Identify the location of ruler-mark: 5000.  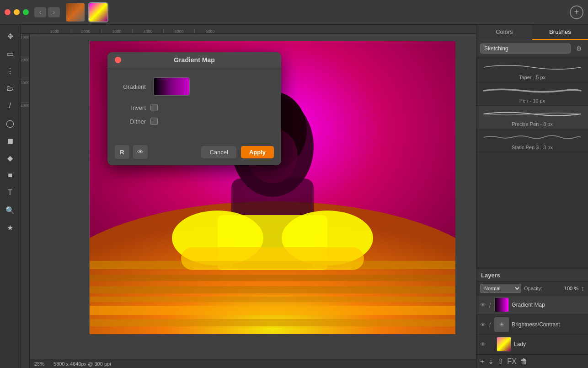
(179, 32).